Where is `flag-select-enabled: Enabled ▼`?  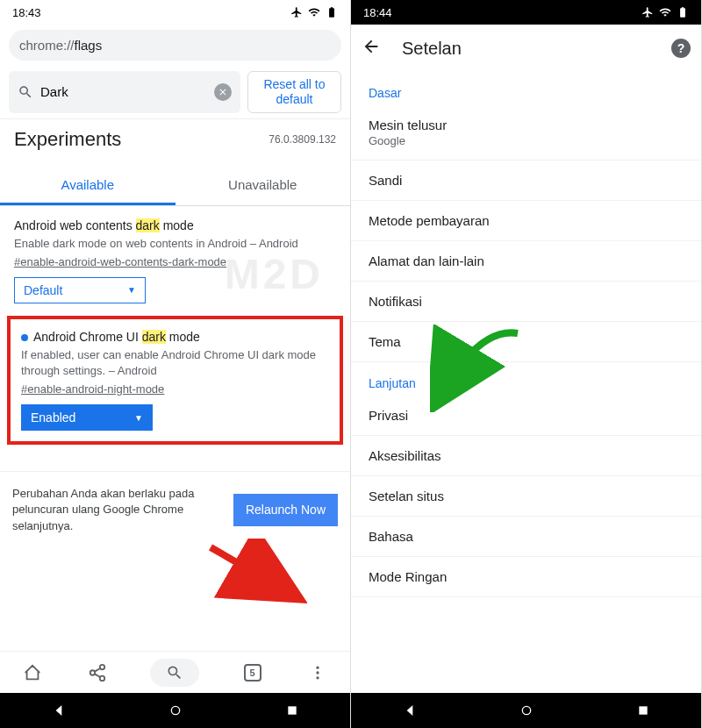 flag-select-enabled: Enabled ▼ is located at coordinates (87, 418).